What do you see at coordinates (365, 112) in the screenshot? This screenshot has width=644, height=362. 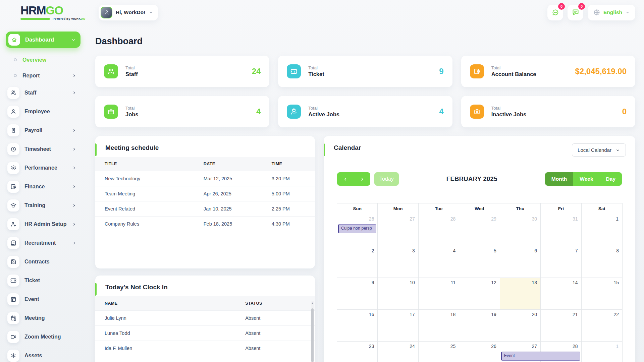 I see `stat-card-active-jobs: Total Active Jobs 4` at bounding box center [365, 112].